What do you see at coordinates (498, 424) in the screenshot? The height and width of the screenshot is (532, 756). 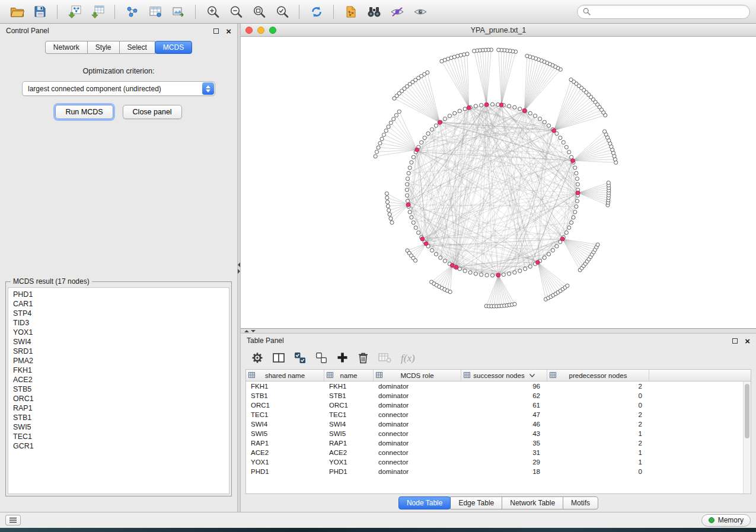 I see `table-row: SWI4SWI4dominator462` at bounding box center [498, 424].